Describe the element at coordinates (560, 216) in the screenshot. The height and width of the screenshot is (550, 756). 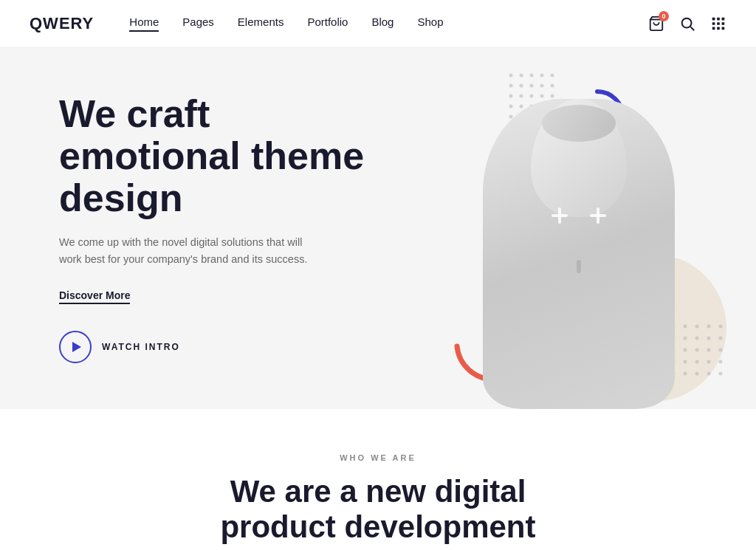
I see `cross-eye-left` at that location.